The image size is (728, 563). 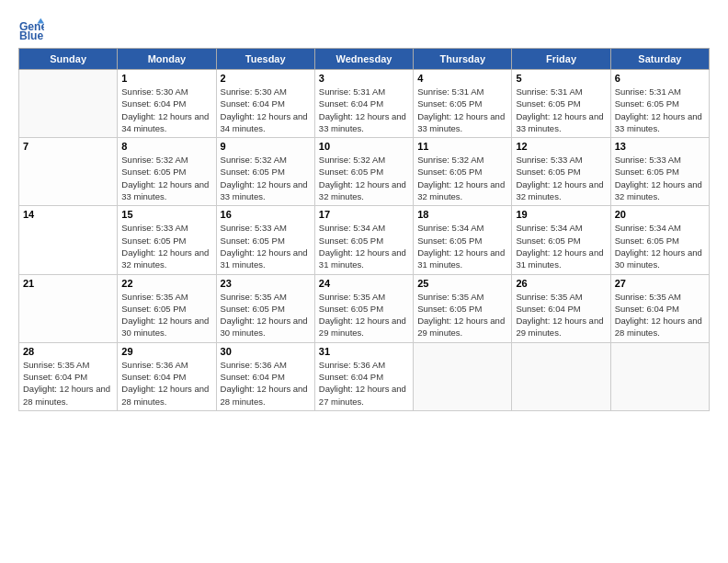 What do you see at coordinates (561, 78) in the screenshot?
I see `day-number: 5` at bounding box center [561, 78].